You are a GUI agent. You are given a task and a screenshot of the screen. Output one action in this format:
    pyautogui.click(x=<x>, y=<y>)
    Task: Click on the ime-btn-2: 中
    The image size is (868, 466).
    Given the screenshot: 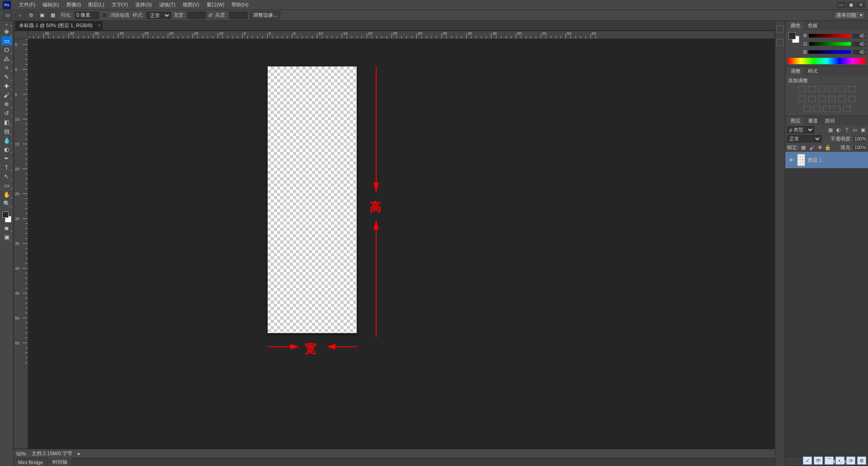 What is the action you would take?
    pyautogui.click(x=818, y=461)
    